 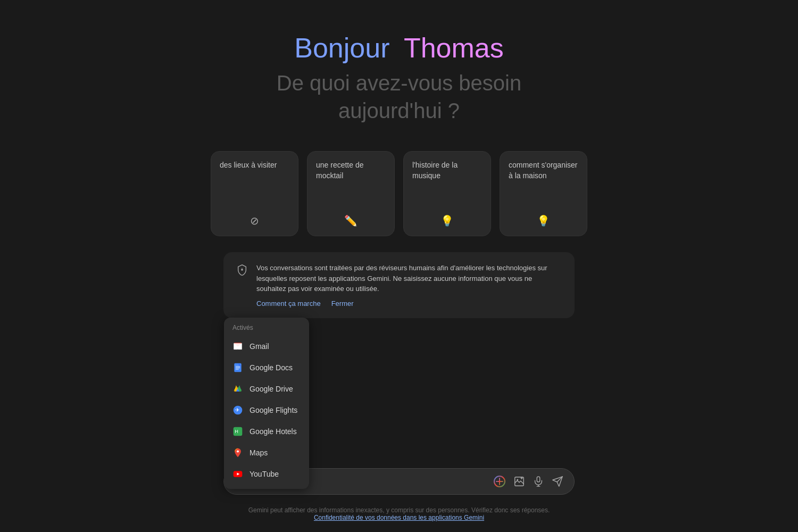 What do you see at coordinates (528, 481) in the screenshot?
I see `input-actions` at bounding box center [528, 481].